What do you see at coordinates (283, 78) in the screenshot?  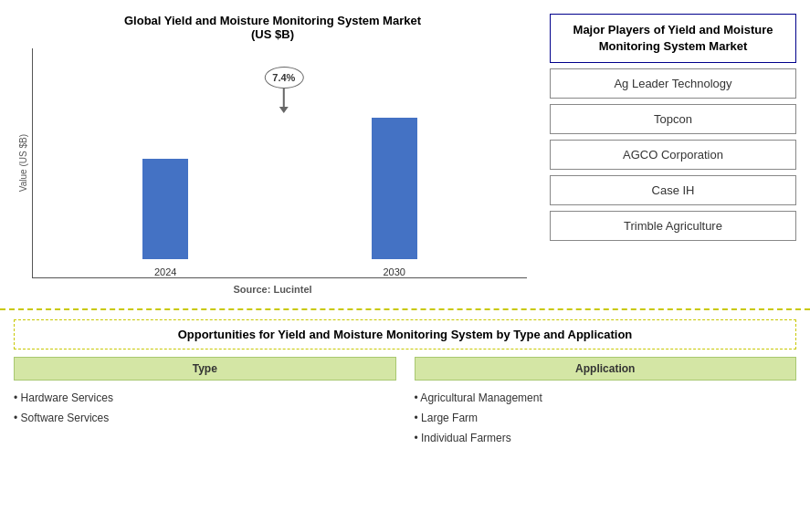 I see `annotation-bubble: 7.4%` at bounding box center [283, 78].